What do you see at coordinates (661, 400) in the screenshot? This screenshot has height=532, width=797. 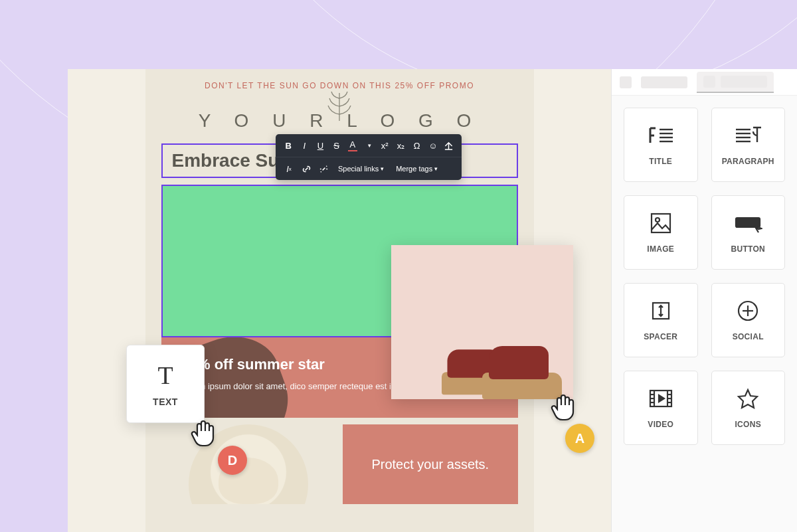 I see `video-icon` at bounding box center [661, 400].